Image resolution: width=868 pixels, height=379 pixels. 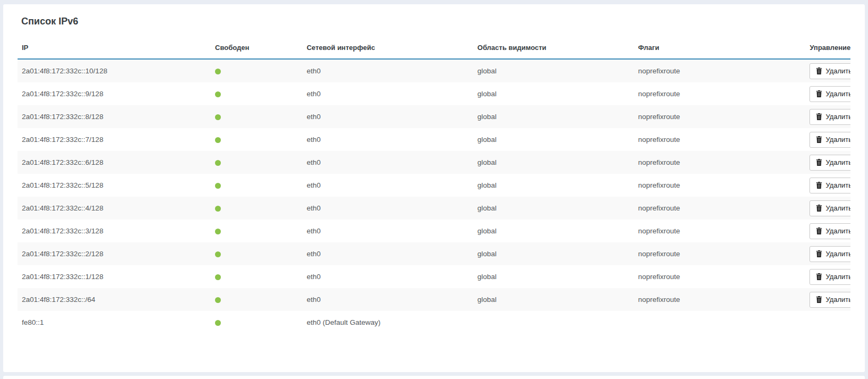 What do you see at coordinates (114, 163) in the screenshot?
I see `ip-cell: 2a01:4f8:172:332c::6/128` at bounding box center [114, 163].